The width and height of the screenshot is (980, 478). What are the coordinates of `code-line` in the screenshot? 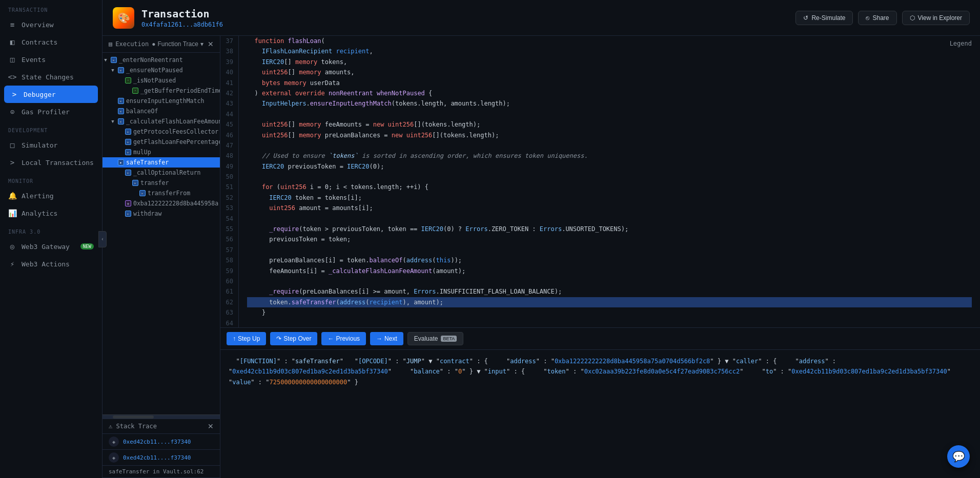 It's located at (609, 250).